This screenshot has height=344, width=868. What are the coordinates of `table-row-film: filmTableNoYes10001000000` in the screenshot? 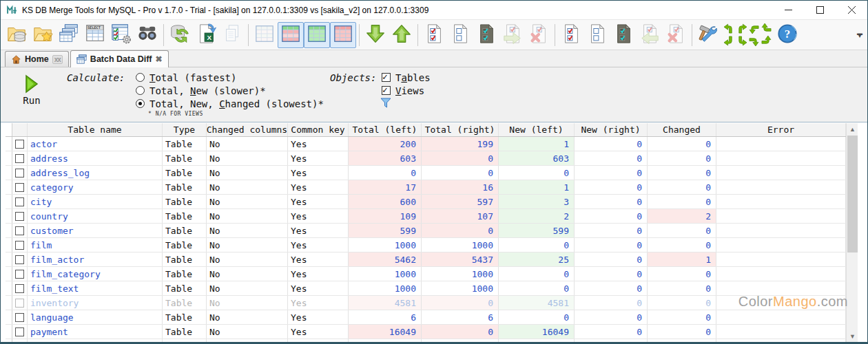 It's located at (426, 245).